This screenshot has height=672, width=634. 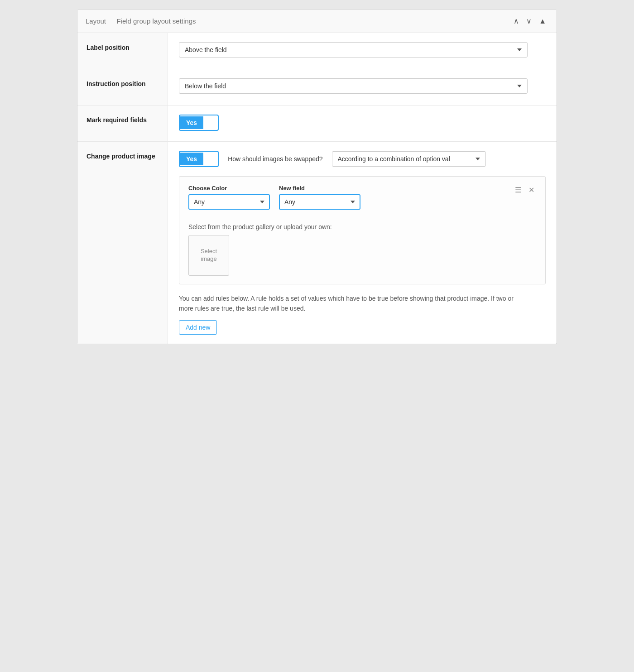 I want to click on rule-field-choose-color: Choose Color Any, so click(x=229, y=197).